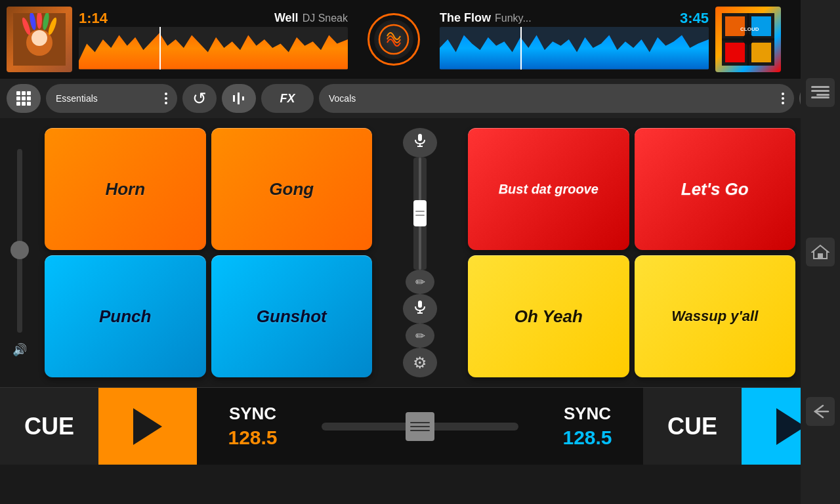  What do you see at coordinates (694, 18) in the screenshot?
I see `deck-right-time: 3:45` at bounding box center [694, 18].